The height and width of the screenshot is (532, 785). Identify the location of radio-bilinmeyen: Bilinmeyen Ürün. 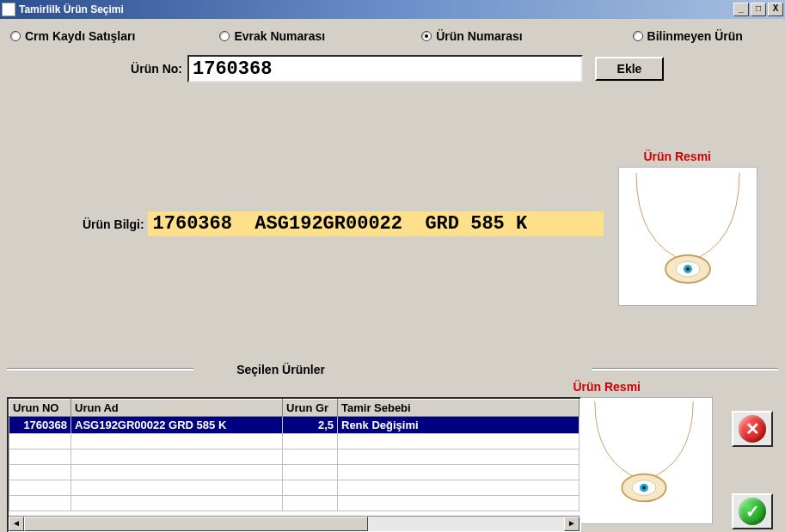
(688, 36).